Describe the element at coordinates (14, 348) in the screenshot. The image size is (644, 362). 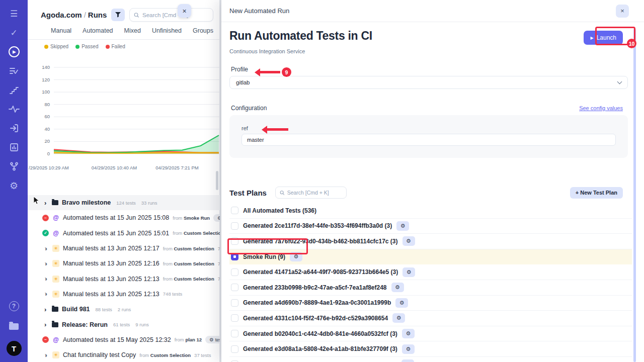
I see `app-logo: T` at that location.